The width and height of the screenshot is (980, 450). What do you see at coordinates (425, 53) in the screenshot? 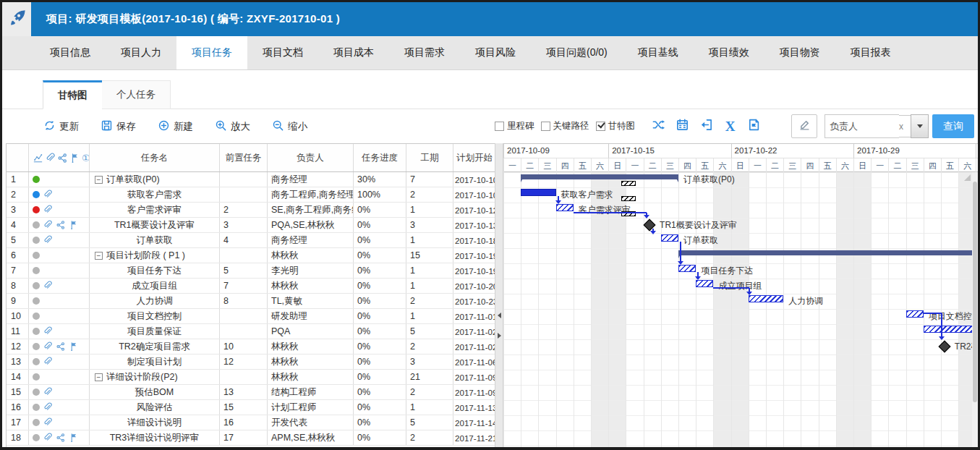
I see `main-tab-项目需求: 项目需求` at bounding box center [425, 53].